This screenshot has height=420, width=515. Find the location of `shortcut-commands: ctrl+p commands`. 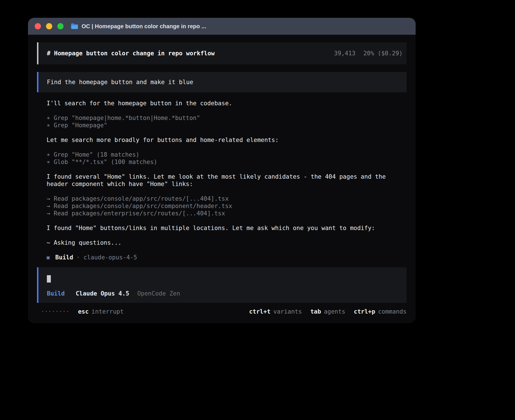

shortcut-commands: ctrl+p commands is located at coordinates (380, 312).